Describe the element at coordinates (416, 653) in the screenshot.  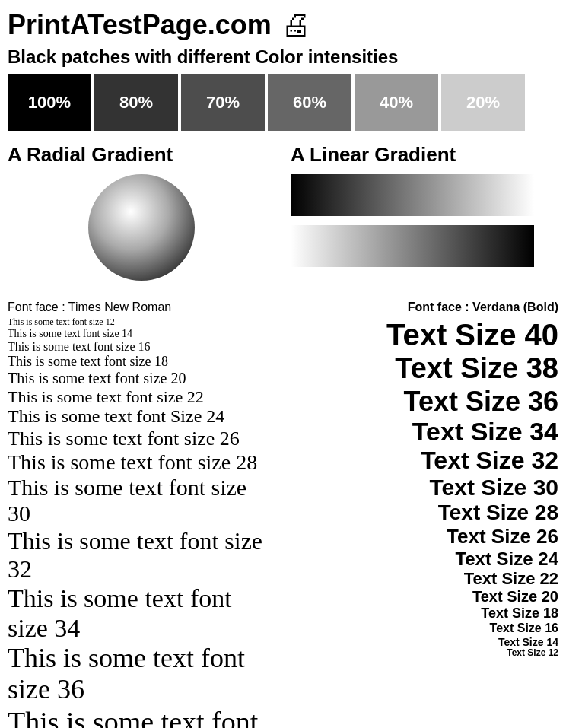
I see `verdana-text-item: Text Size 12` at that location.